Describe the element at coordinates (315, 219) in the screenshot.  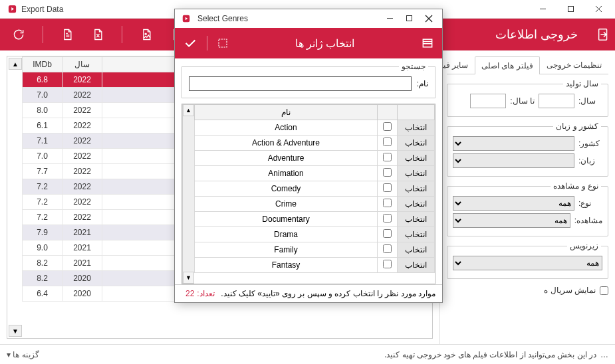
I see `genre-row: انتخابDocumentary` at that location.